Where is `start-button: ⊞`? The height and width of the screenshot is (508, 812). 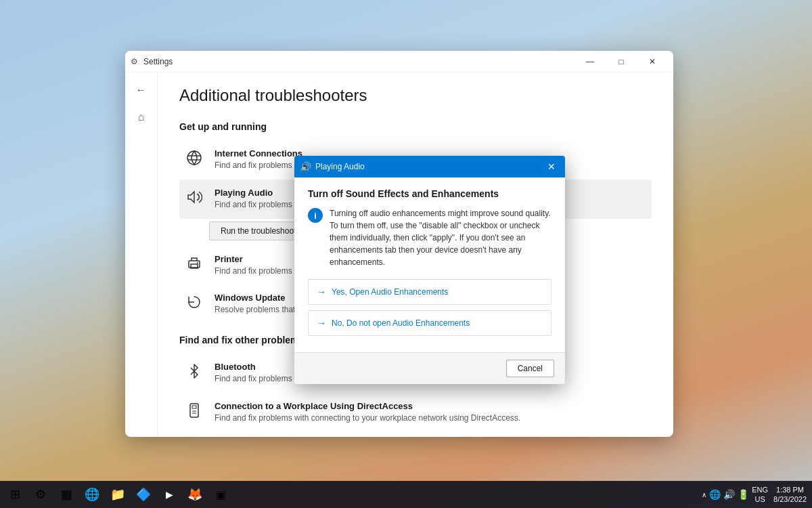
start-button: ⊞ is located at coordinates (15, 494).